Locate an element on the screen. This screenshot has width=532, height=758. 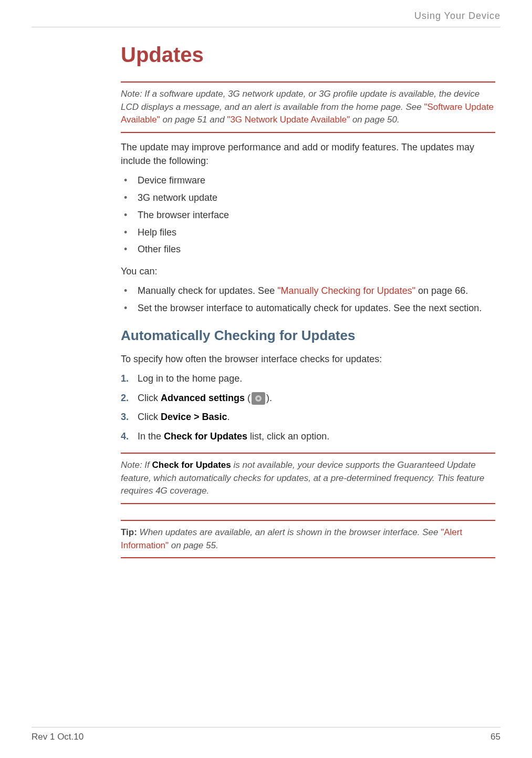
list-item: Help files is located at coordinates (308, 232).